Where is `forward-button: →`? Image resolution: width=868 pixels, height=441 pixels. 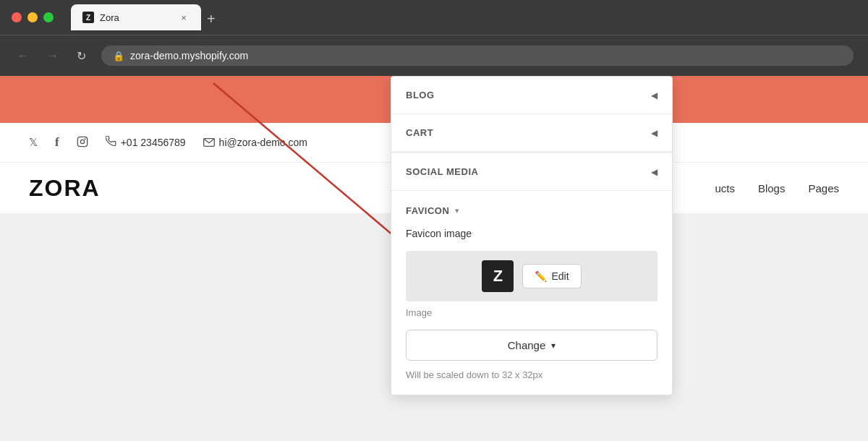 forward-button: → is located at coordinates (52, 56).